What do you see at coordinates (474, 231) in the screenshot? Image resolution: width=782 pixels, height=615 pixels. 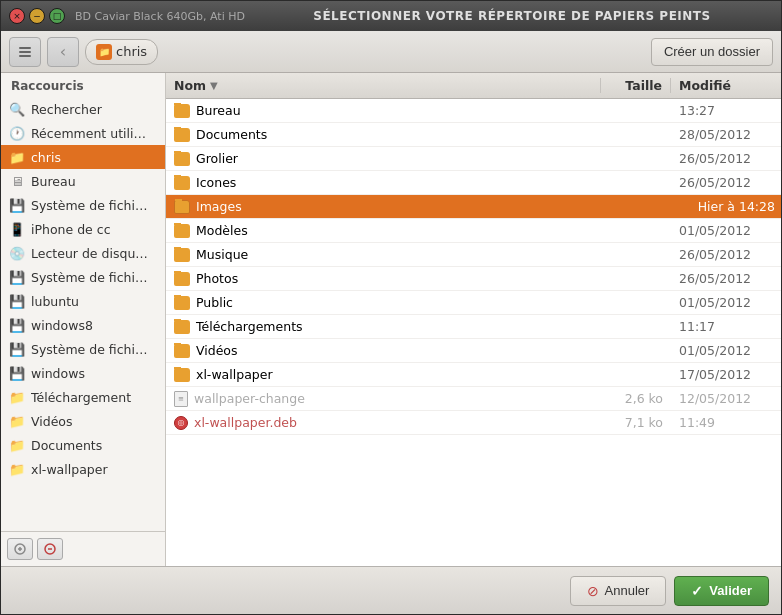 I see `file-row-modeles: Modèles 01/05/2012` at bounding box center [474, 231].